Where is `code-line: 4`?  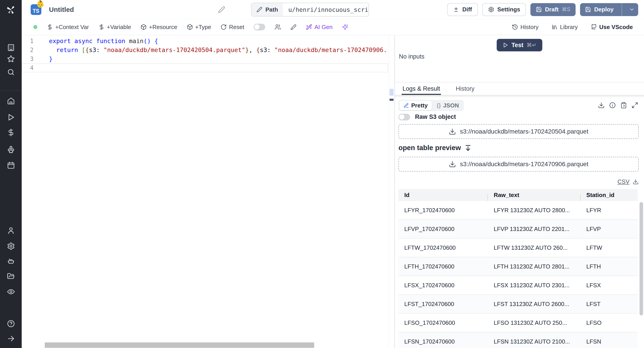
code-line: 4 is located at coordinates (205, 68).